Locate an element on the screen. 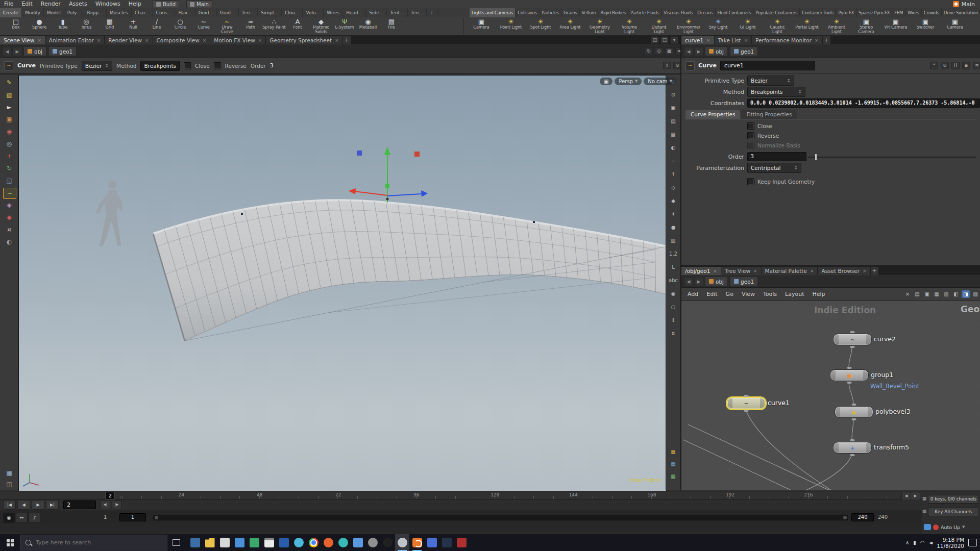 The height and width of the screenshot is (551, 980). gizmo-plane-handle-red is located at coordinates (417, 154).